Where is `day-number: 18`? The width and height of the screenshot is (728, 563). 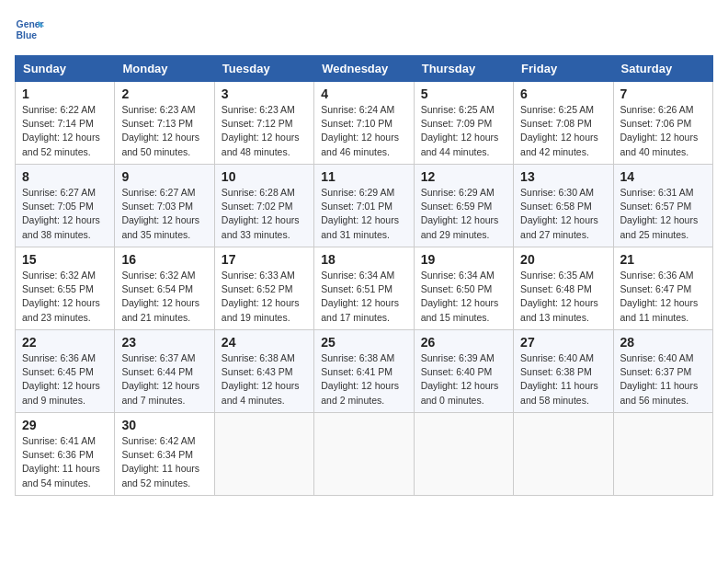
day-number: 18 is located at coordinates (364, 259).